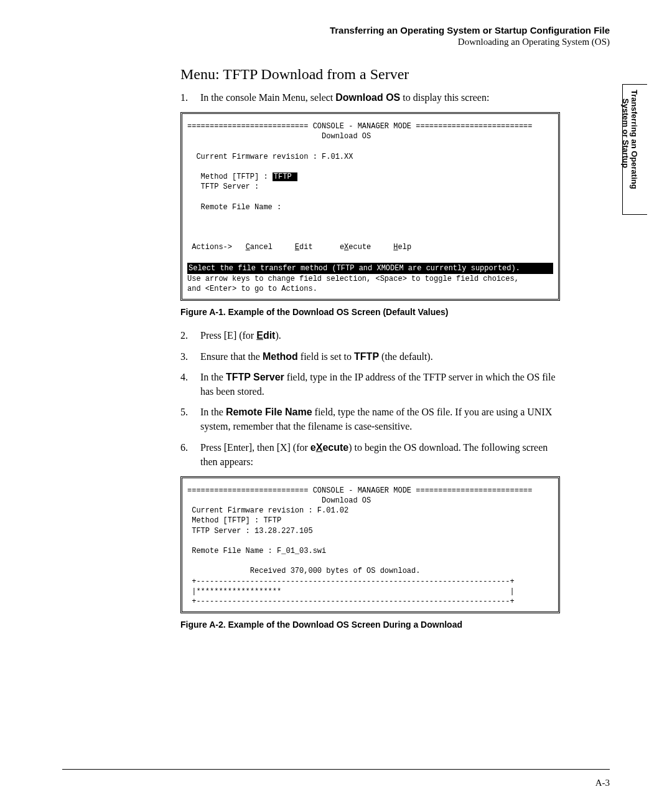  What do you see at coordinates (370, 335) in the screenshot?
I see `step-2: 2. Press [E] (for Edit).` at bounding box center [370, 335].